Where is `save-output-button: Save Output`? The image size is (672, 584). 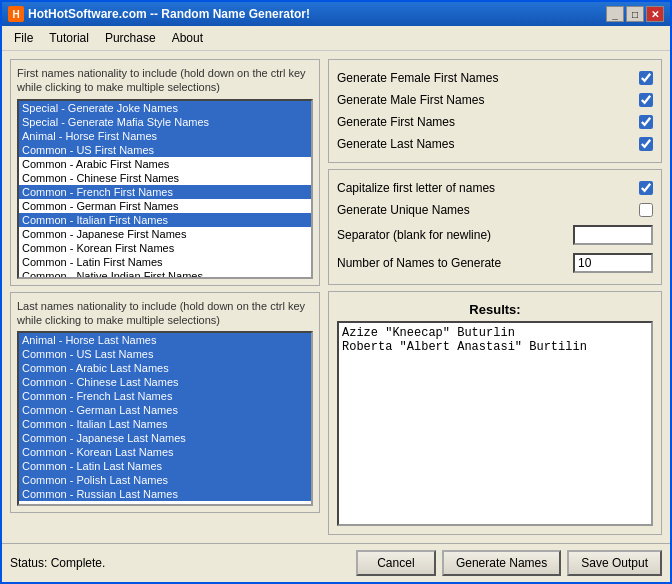
save-output-button: Save Output is located at coordinates (614, 563).